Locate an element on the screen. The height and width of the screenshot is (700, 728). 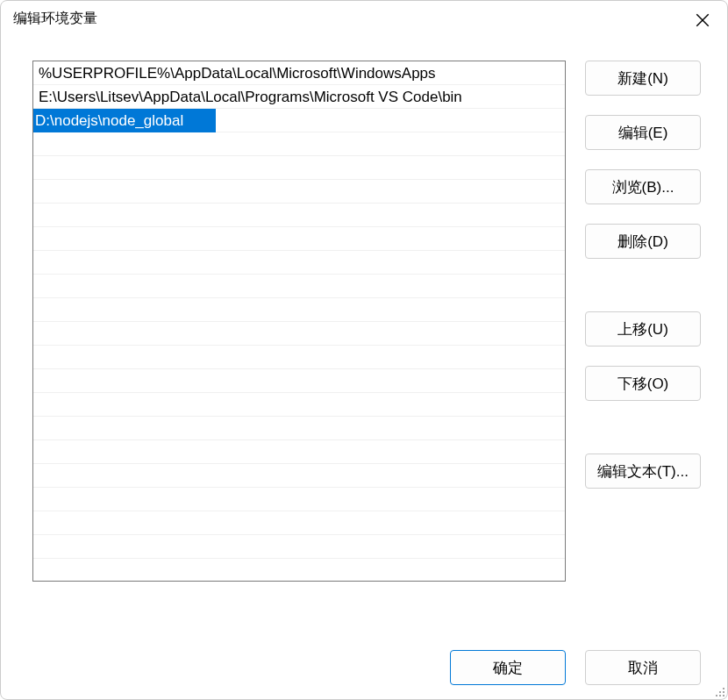
titlebar: 编辑环境变量 is located at coordinates (364, 18).